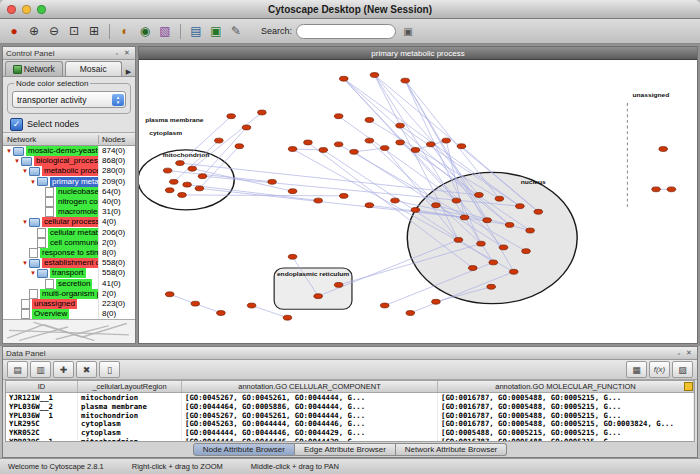  What do you see at coordinates (69, 294) in the screenshot?
I see `tree-row: multi-organism pro2(0)` at bounding box center [69, 294].